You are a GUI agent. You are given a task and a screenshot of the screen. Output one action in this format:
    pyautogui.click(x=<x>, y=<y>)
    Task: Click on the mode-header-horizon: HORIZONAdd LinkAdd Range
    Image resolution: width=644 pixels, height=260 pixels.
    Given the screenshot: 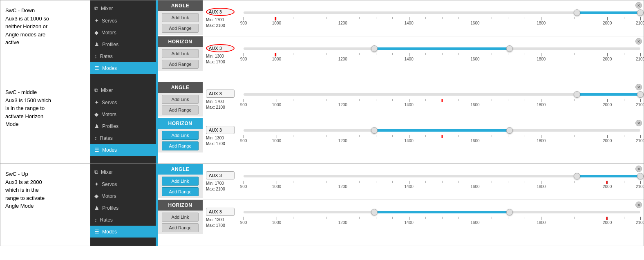 What is the action you would take?
    pyautogui.click(x=180, y=218)
    